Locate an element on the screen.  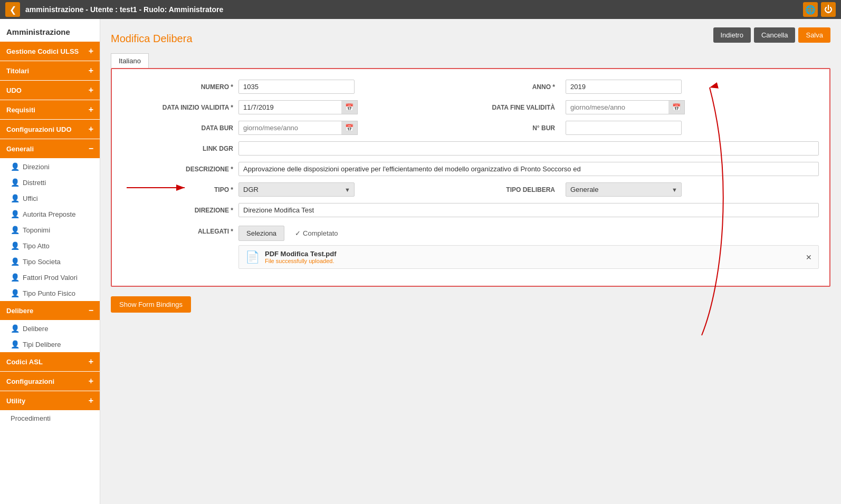
sidebar-title: Amministrazione is located at coordinates (50, 31).